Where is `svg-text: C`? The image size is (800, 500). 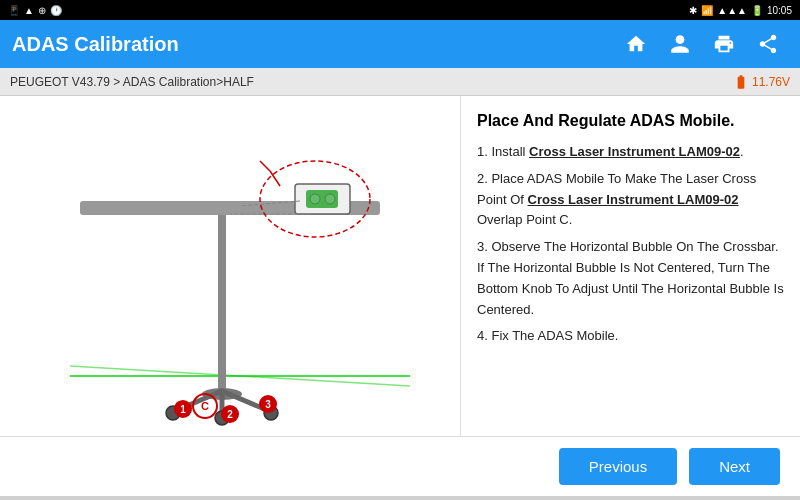
svg-text: C is located at coordinates (205, 406).